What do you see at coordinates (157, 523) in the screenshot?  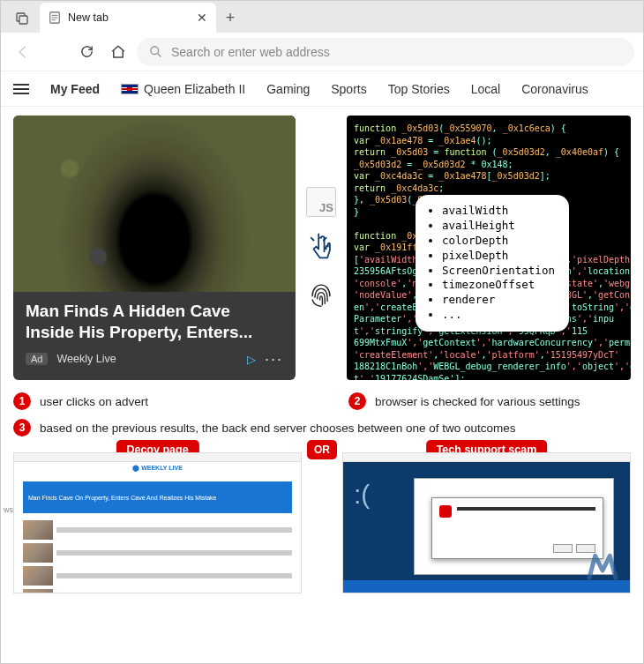 I see `decoy-thumbnail: ⬤ WEEKLY LIVE Man Finds Cave On Property…` at bounding box center [157, 523].